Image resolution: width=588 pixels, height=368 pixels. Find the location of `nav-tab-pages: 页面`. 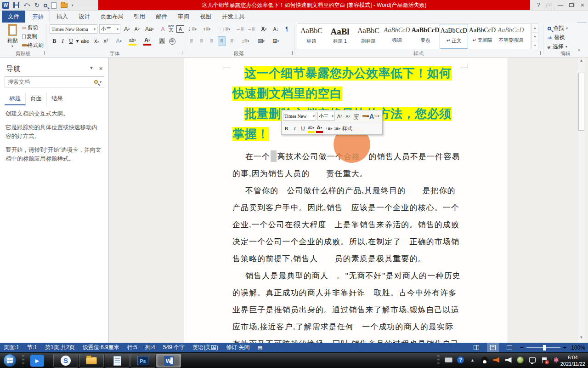

nav-tab-pages: 页面 is located at coordinates (36, 99).